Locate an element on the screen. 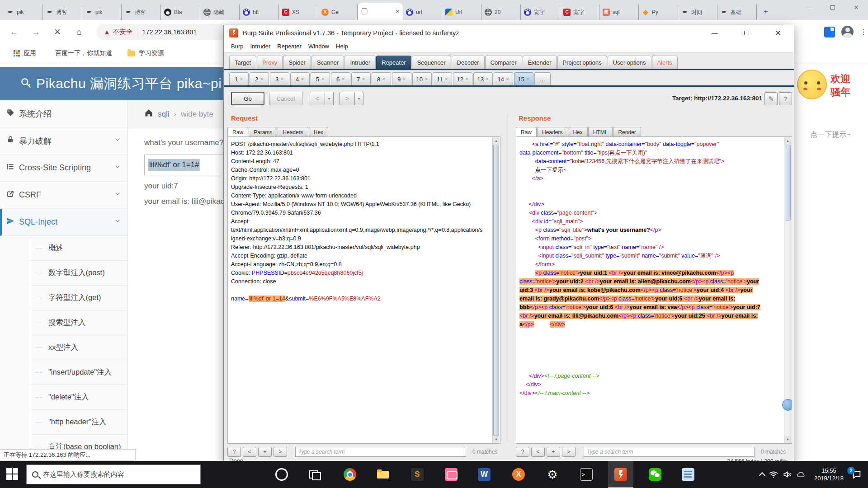 The width and height of the screenshot is (868, 488). repeater-tab-8: 8✕ is located at coordinates (382, 79).